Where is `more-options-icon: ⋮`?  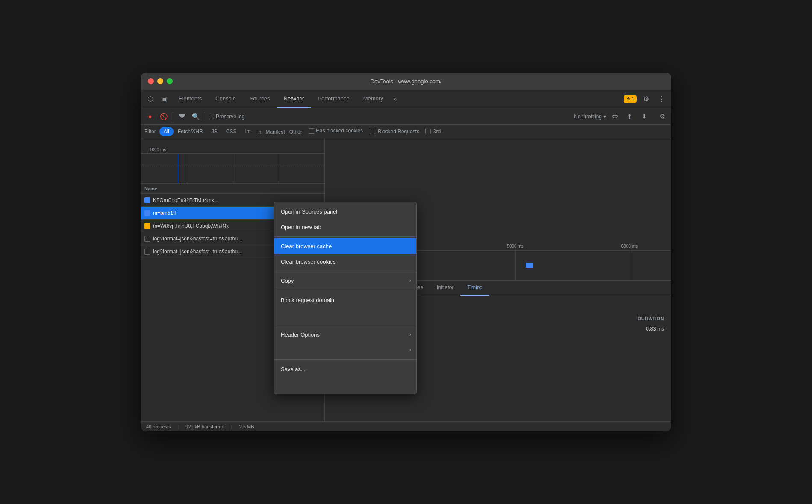
more-options-icon: ⋮ is located at coordinates (662, 99).